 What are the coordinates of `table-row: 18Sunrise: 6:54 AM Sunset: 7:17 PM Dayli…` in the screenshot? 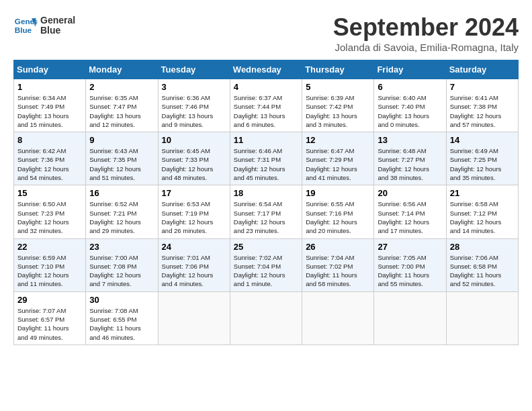 It's located at (266, 212).